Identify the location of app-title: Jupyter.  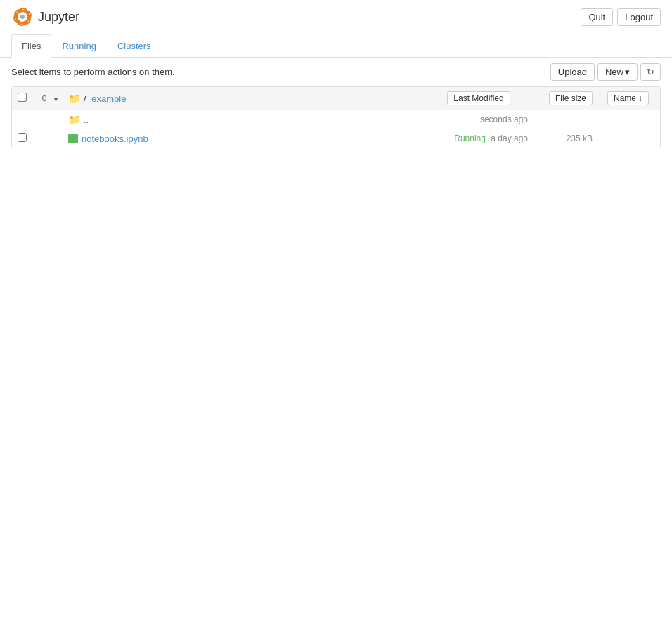
(59, 17).